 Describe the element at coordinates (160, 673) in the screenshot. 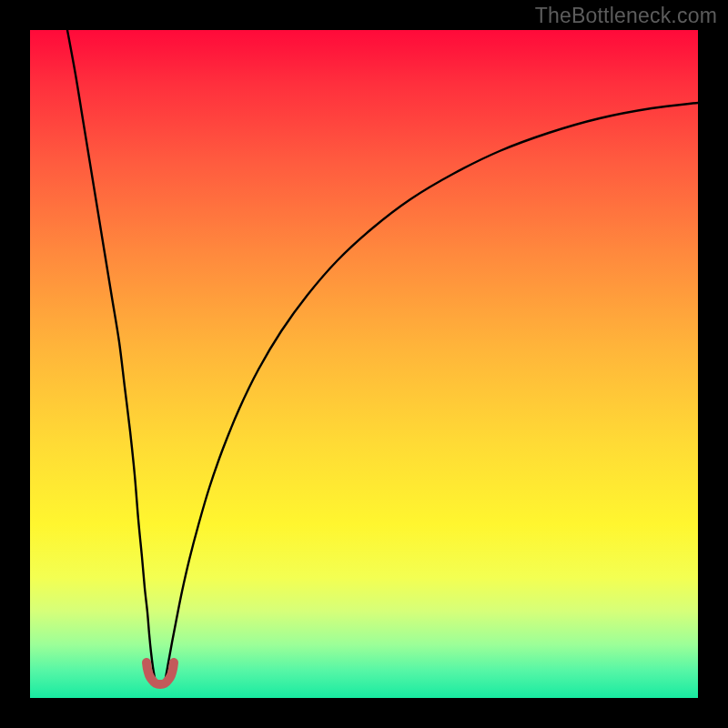

I see `curve-bottom-hook` at that location.